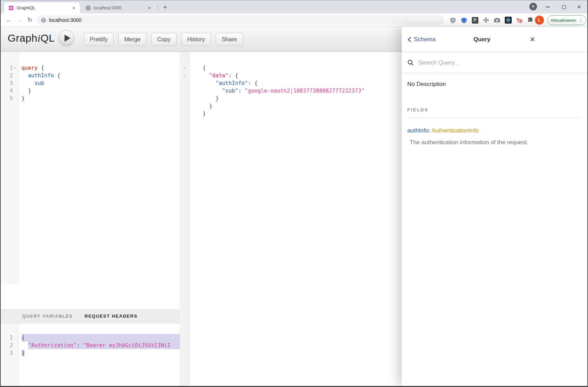 The width and height of the screenshot is (588, 387). What do you see at coordinates (99, 40) in the screenshot?
I see `prettify-button: Prettify` at bounding box center [99, 40].